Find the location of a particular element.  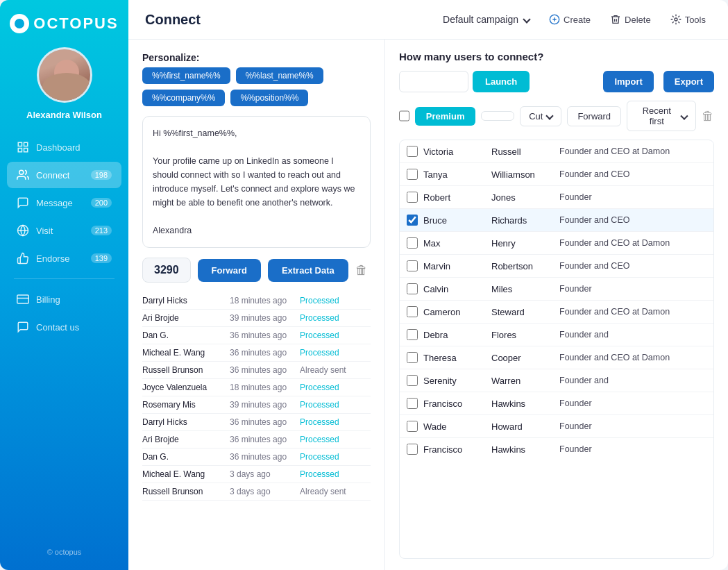

log-name: Rosemary Mis is located at coordinates (184, 405).